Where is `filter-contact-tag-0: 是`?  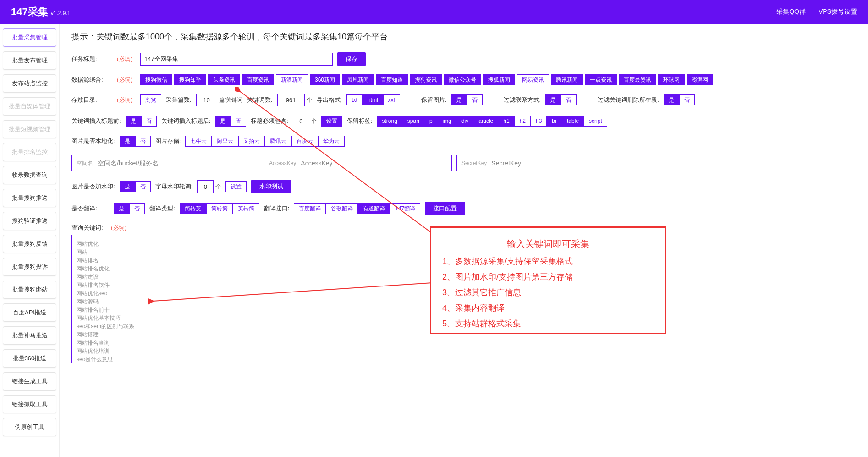 filter-contact-tag-0: 是 is located at coordinates (553, 100).